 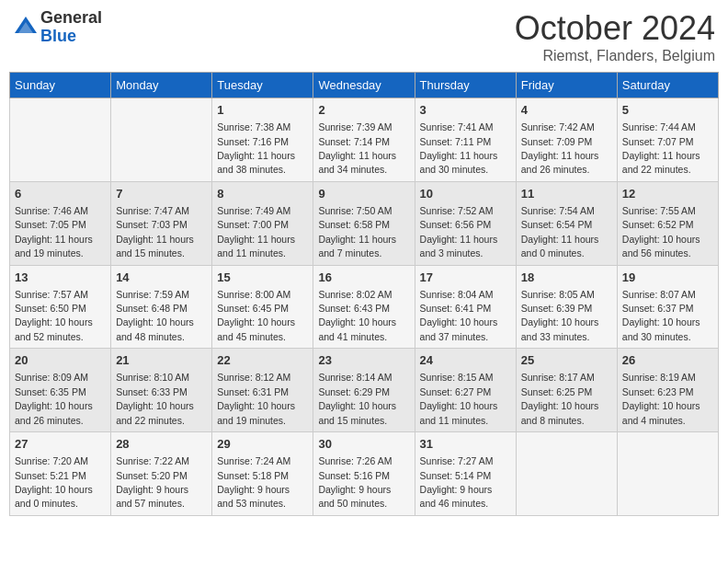 I want to click on day-number: 23, so click(x=364, y=361).